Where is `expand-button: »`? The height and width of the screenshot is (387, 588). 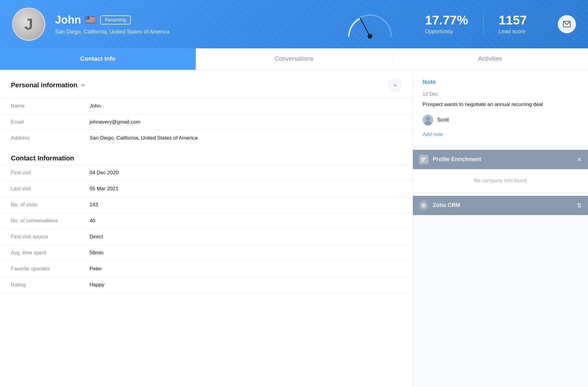
expand-button: » is located at coordinates (395, 85).